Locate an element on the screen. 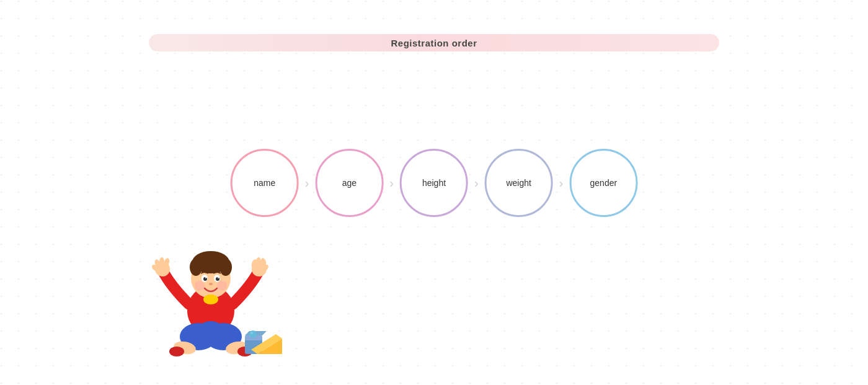 The image size is (868, 385). step-weight: weight is located at coordinates (519, 183).